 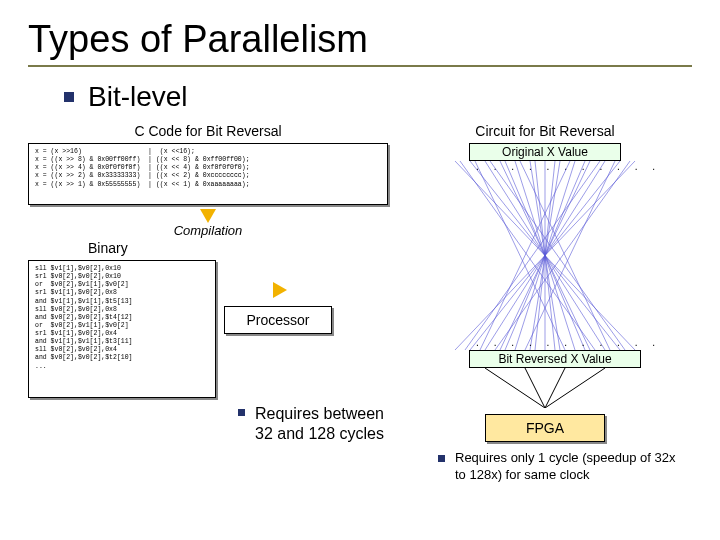 I want to click on req1-text: Requires between 32 and 128 cycles, so click(x=322, y=424).